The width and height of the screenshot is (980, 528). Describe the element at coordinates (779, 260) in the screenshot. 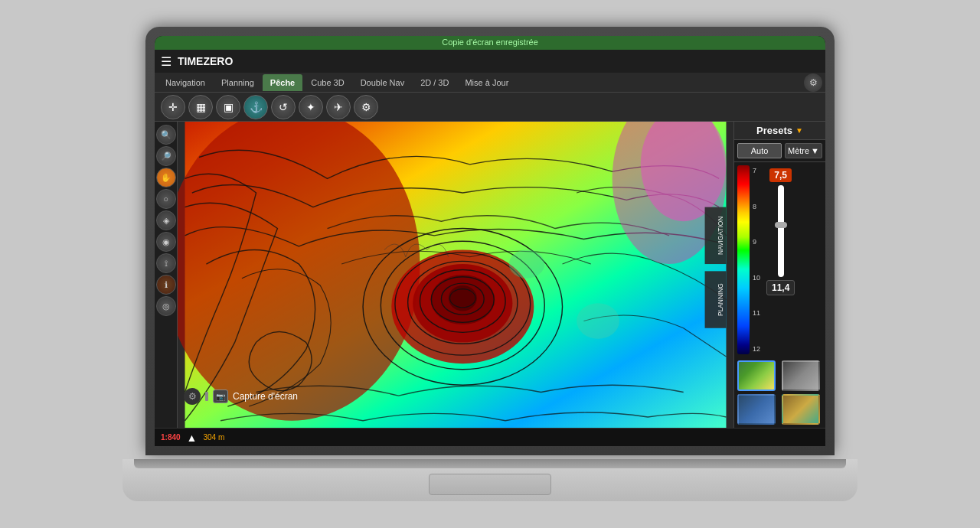

I see `scale-slider-area: 7 8 9 10 11 12 7,5` at that location.